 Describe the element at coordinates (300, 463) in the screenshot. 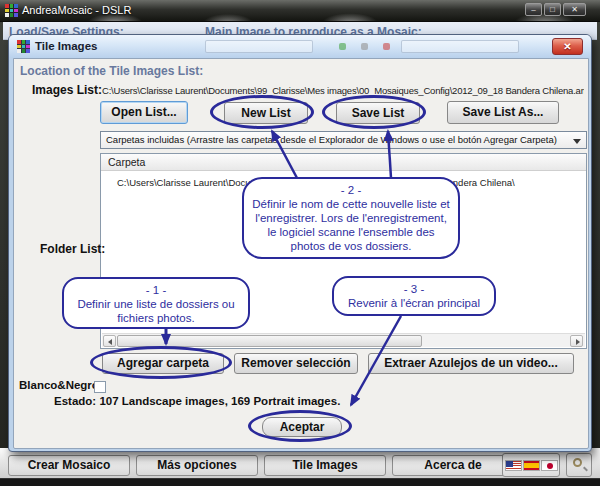

I see `bottom-toolbar: Crear Mosaico Más opciones Tile Images A…` at that location.